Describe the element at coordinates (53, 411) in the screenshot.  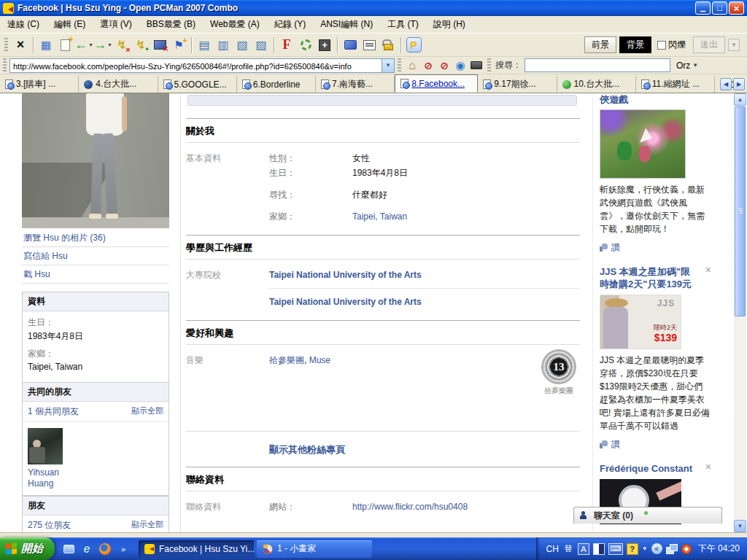
I see `mutual-friends-count-link: 1 個共同朋友` at that location.